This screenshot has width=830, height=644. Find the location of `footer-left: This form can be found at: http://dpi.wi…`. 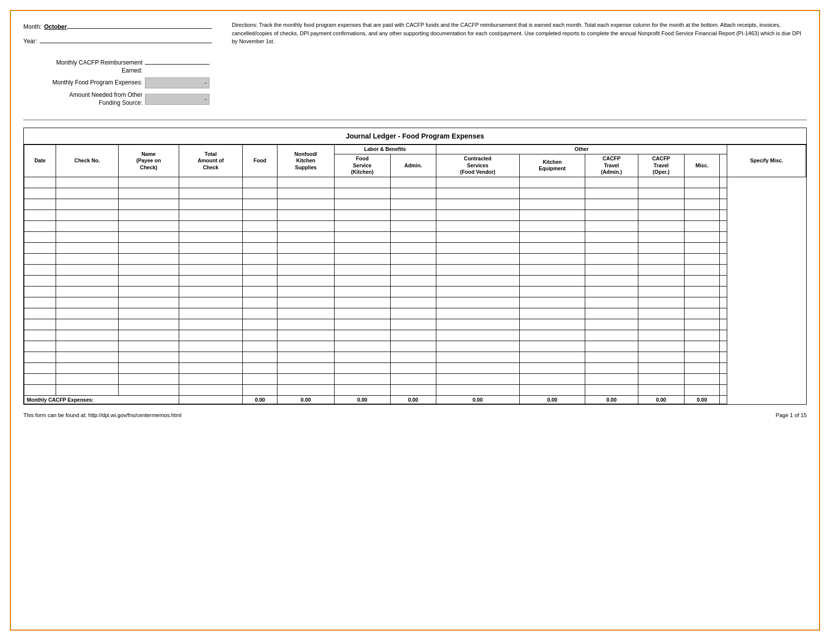

footer-left: This form can be found at: http://dpi.wi… is located at coordinates (102, 415).